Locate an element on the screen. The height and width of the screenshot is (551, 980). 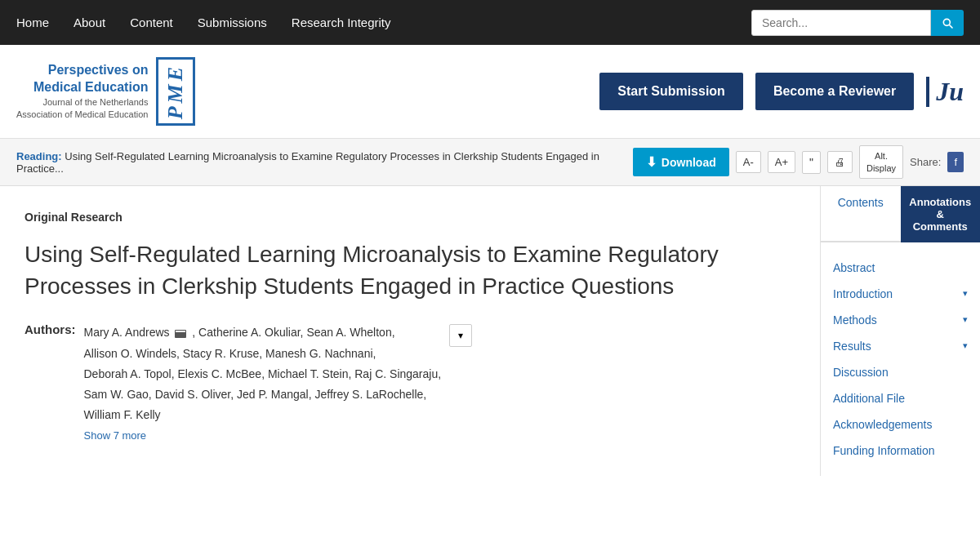
authors-list: Mary A. Andrews , Catherine A. Okuliar, … is located at coordinates (263, 374).